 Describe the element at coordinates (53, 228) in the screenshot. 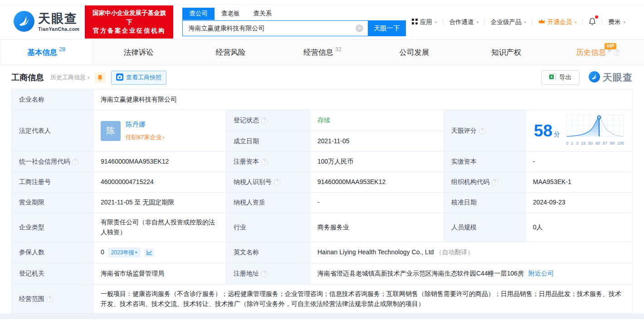

I see `company-type-label-cell: 企业类型` at that location.